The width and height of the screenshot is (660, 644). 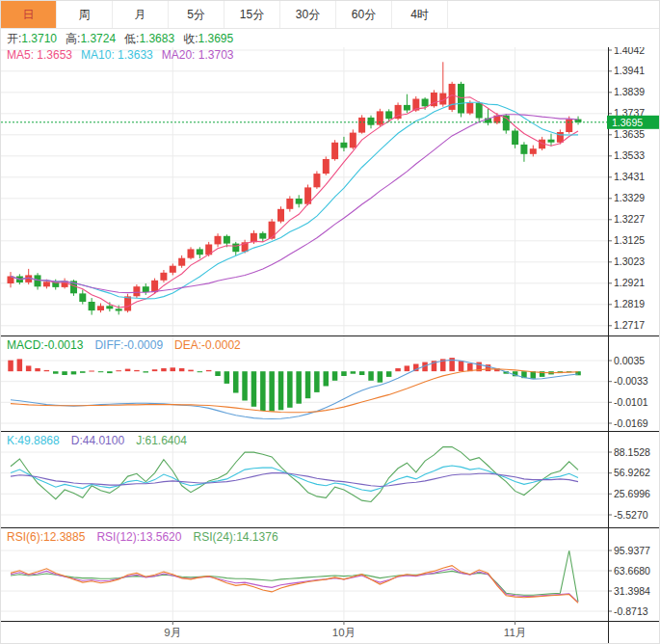 What do you see at coordinates (629, 261) in the screenshot?
I see `y-axis-label: 1.3023` at bounding box center [629, 261].